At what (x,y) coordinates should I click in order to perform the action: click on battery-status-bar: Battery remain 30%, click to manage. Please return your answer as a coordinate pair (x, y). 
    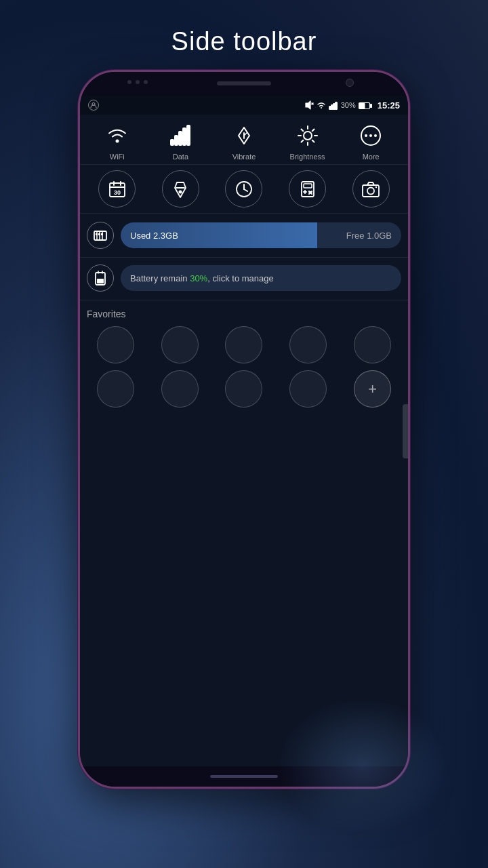
    Looking at the image, I should click on (261, 278).